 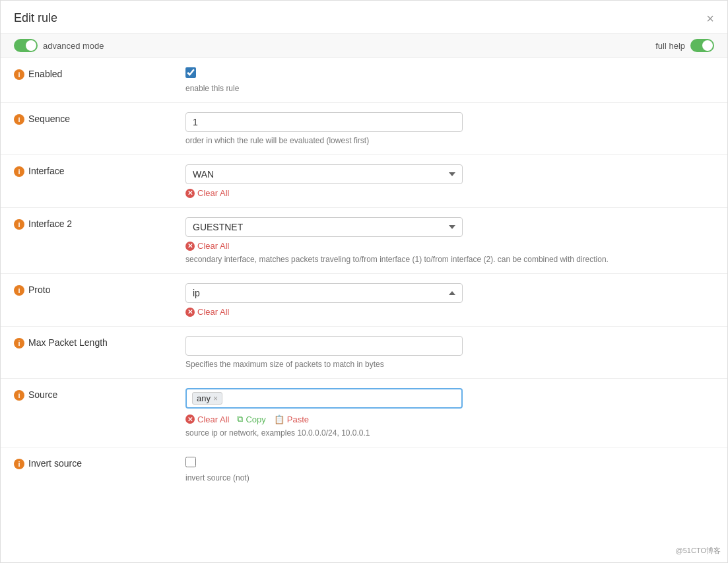 What do you see at coordinates (240, 419) in the screenshot?
I see `copy-icon: ⧉` at bounding box center [240, 419].